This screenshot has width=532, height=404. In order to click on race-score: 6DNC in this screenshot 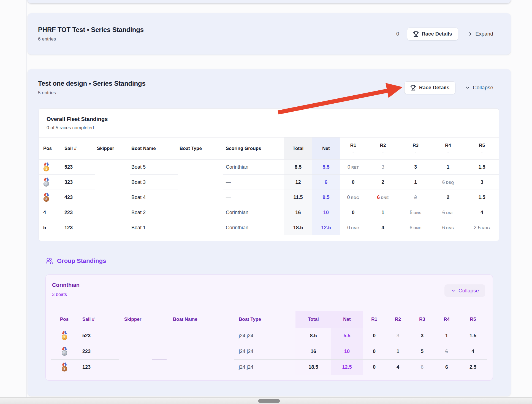, I will do `click(416, 228)`.